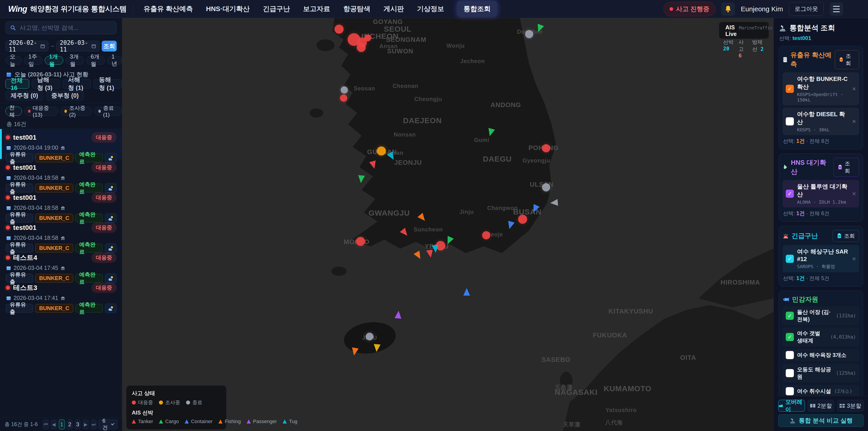 The height and width of the screenshot is (431, 868). Describe the element at coordinates (111, 308) in the screenshot. I see `weather-button` at that location.